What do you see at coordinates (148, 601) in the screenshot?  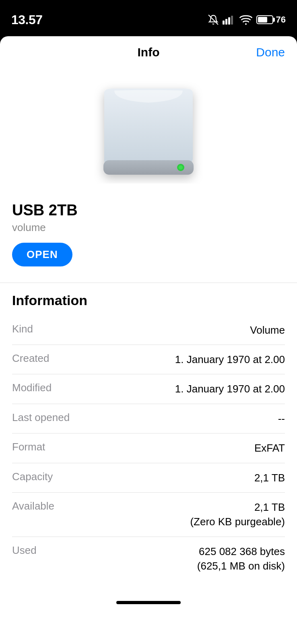 I see `home-indicator` at bounding box center [148, 601].